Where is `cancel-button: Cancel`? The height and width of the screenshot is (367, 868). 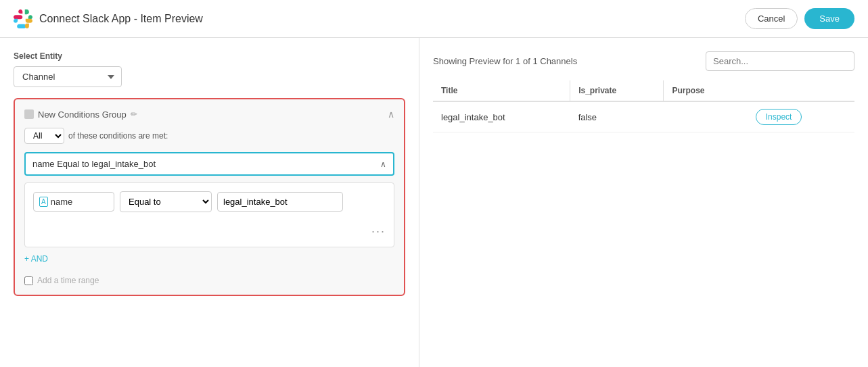 cancel-button: Cancel is located at coordinates (771, 19).